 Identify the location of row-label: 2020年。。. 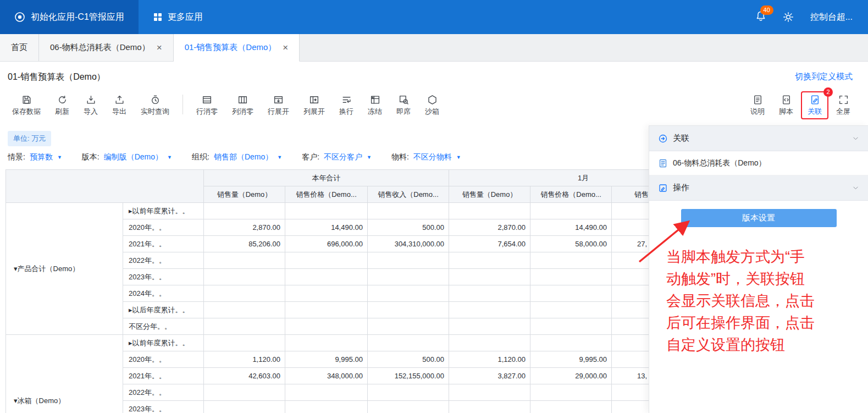
(164, 228).